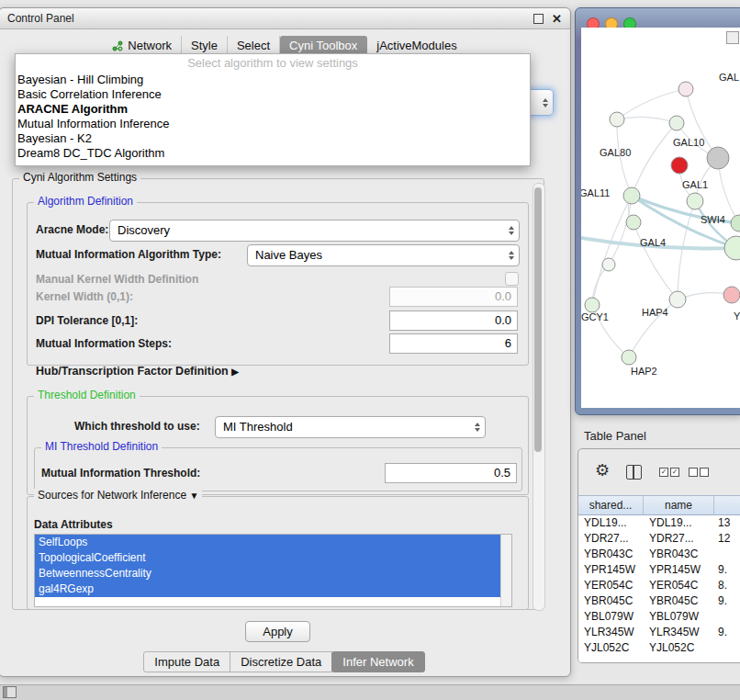  What do you see at coordinates (142, 46) in the screenshot?
I see `tab-network: Network` at bounding box center [142, 46].